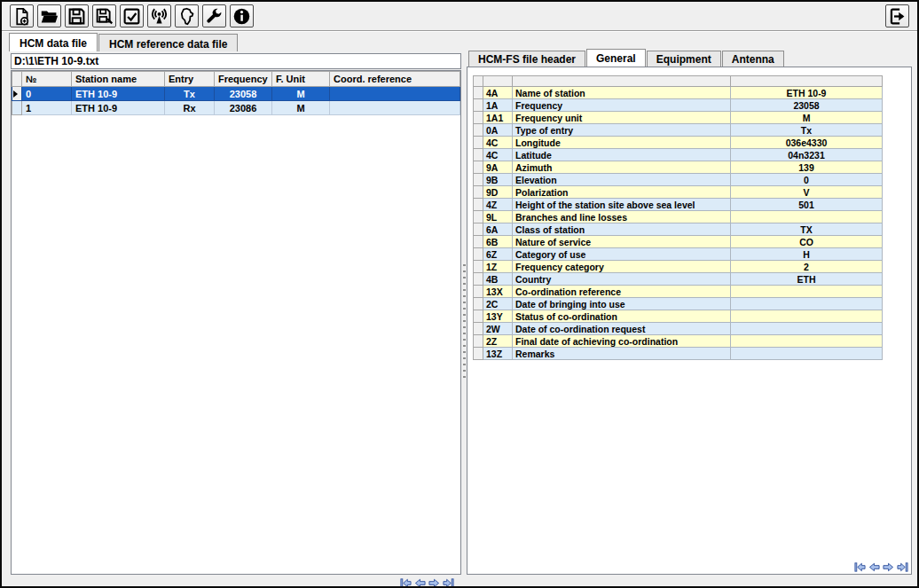 The image size is (919, 588). I want to click on current-record-arrow-icon, so click(16, 94).